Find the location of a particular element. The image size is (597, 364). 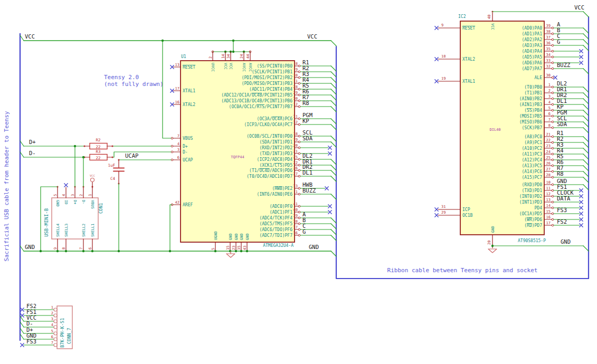

pin-number: 11 is located at coordinates (296, 81).